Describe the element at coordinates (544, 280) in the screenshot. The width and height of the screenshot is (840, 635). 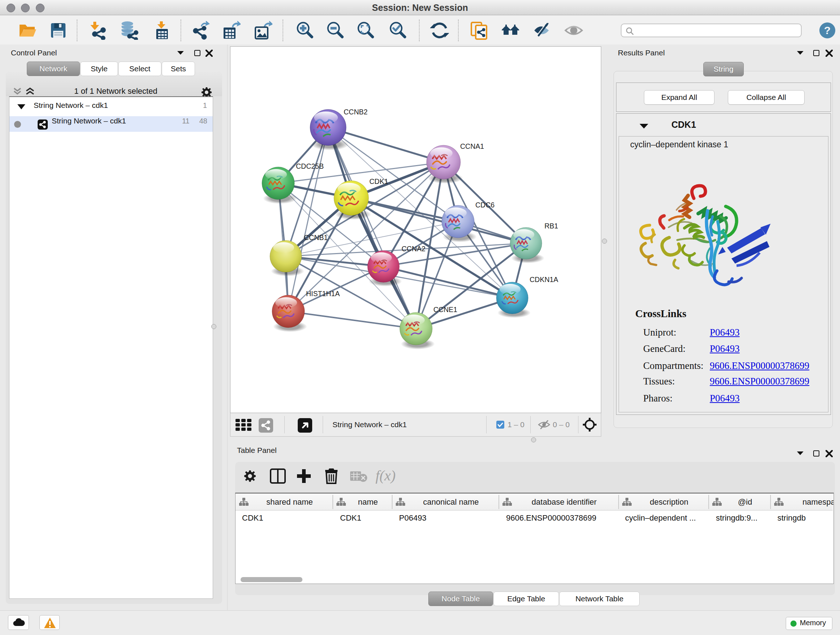
I see `svg-text: CDKN1A` at that location.